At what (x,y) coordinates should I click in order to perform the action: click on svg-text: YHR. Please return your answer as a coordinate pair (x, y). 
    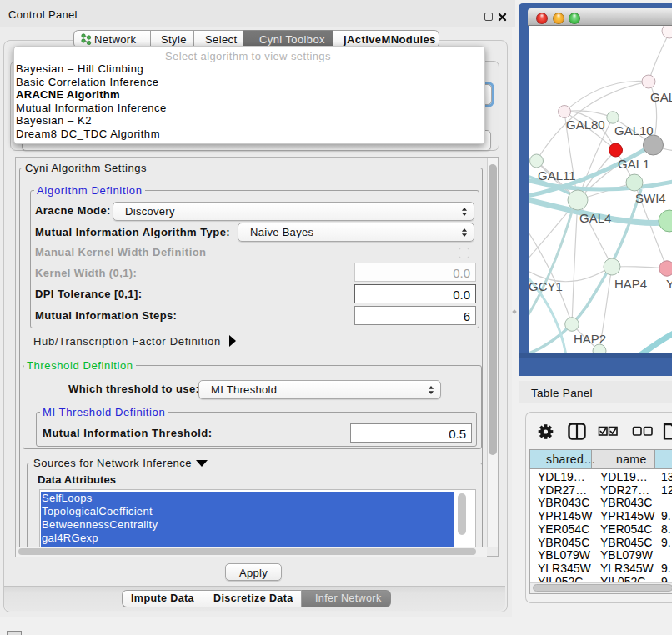
    Looking at the image, I should click on (669, 283).